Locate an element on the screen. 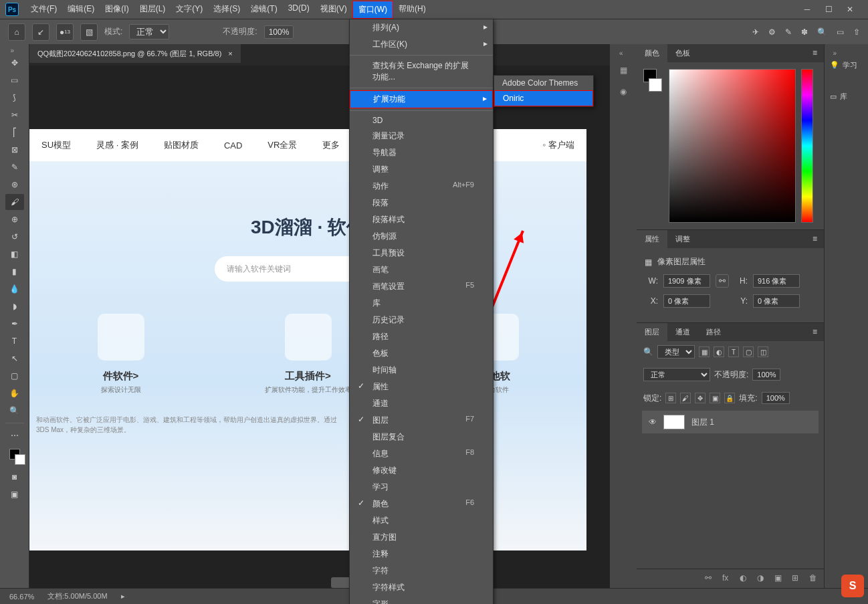 This screenshot has width=868, height=604. brush-tip-icon: ●13 is located at coordinates (65, 32).